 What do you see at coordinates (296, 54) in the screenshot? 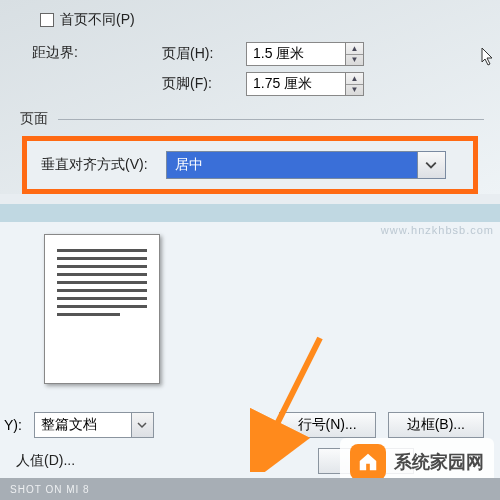
I see `header-margin-input` at bounding box center [296, 54].